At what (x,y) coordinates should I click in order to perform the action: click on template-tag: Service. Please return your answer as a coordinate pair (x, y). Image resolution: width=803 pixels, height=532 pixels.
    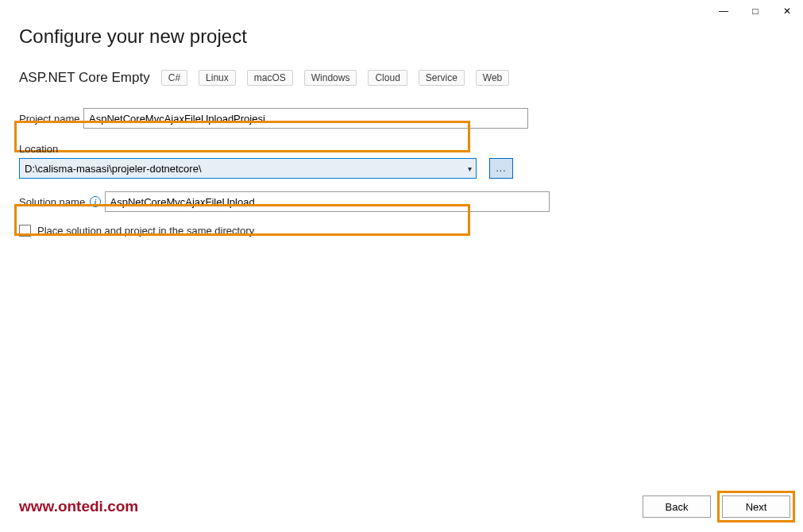
    Looking at the image, I should click on (442, 78).